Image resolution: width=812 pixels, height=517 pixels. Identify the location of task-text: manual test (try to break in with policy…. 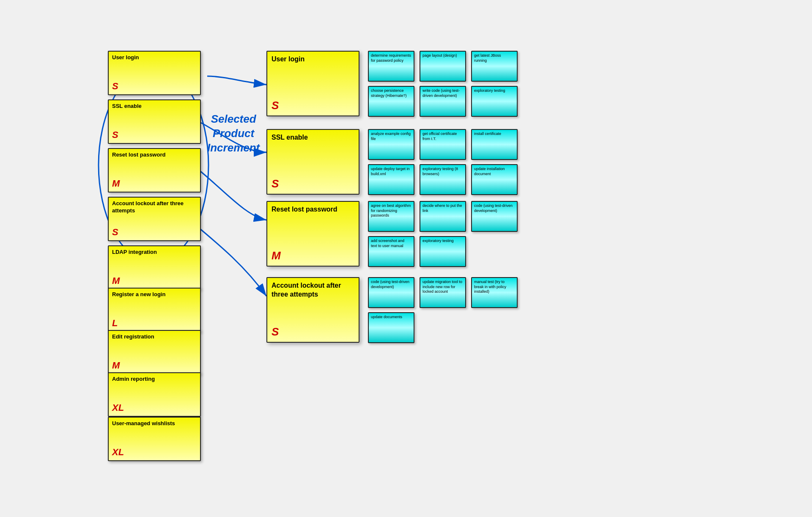
(494, 287).